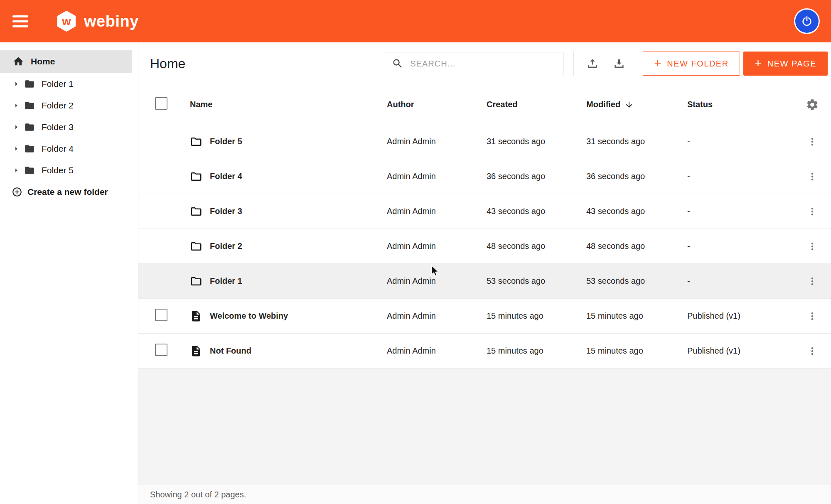 Image resolution: width=831 pixels, height=504 pixels. I want to click on search-icon, so click(398, 64).